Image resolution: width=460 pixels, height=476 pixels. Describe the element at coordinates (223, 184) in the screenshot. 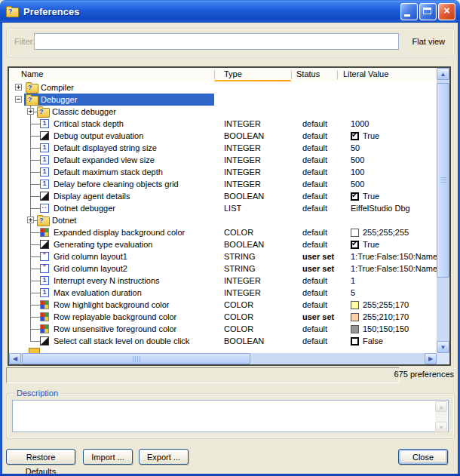

I see `table-row: 1Delay before cleaning objects gridINTEG…` at that location.